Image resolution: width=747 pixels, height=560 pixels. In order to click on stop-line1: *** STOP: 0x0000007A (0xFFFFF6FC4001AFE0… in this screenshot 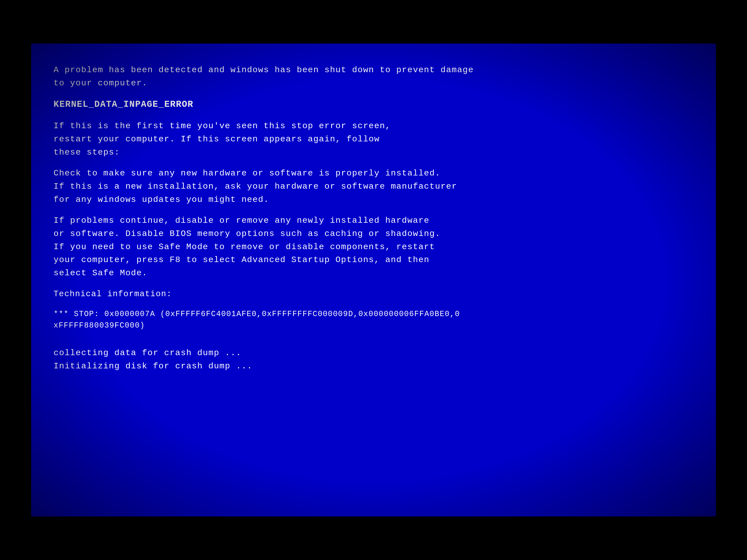, I will do `click(374, 314)`.